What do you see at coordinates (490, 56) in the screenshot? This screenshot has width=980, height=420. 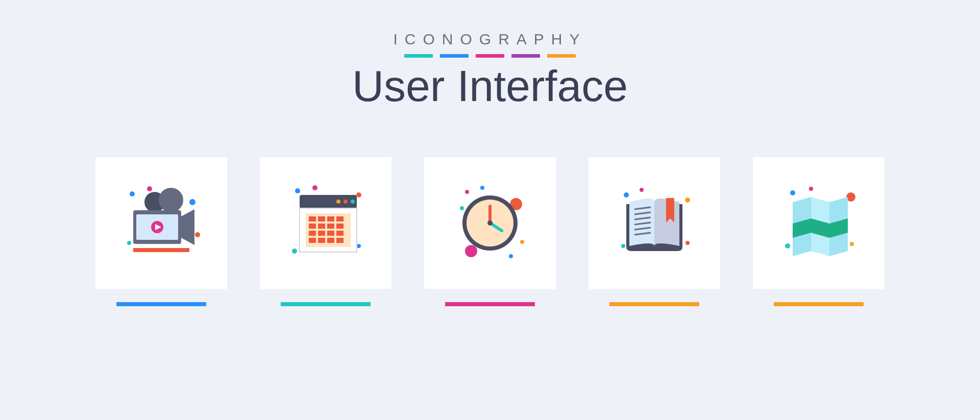 I see `accent-bars` at bounding box center [490, 56].